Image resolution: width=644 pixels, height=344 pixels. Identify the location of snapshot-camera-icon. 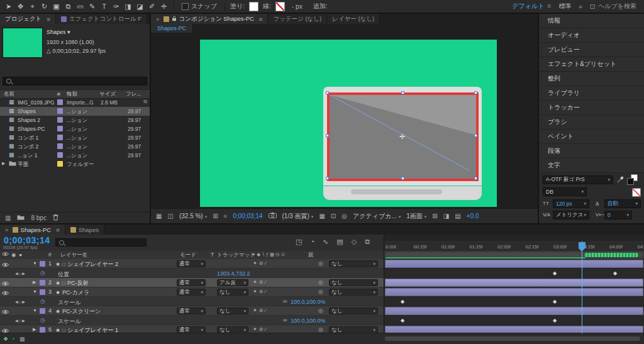
(273, 216).